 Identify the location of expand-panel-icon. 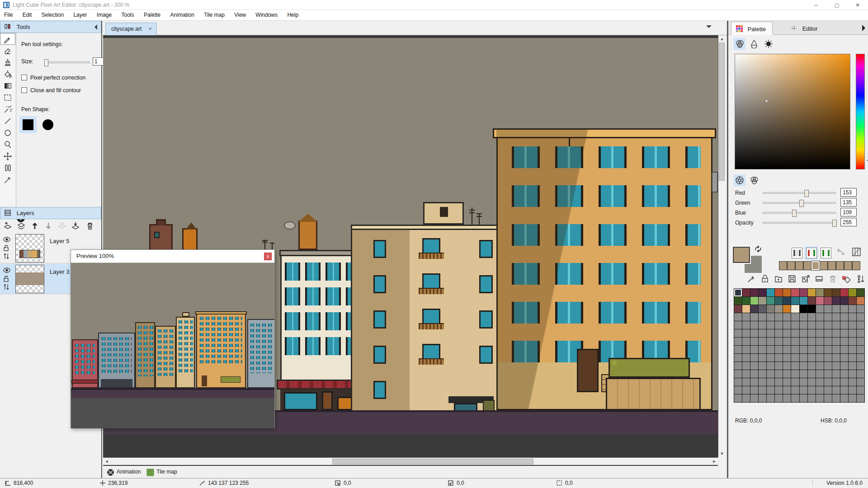
(863, 28).